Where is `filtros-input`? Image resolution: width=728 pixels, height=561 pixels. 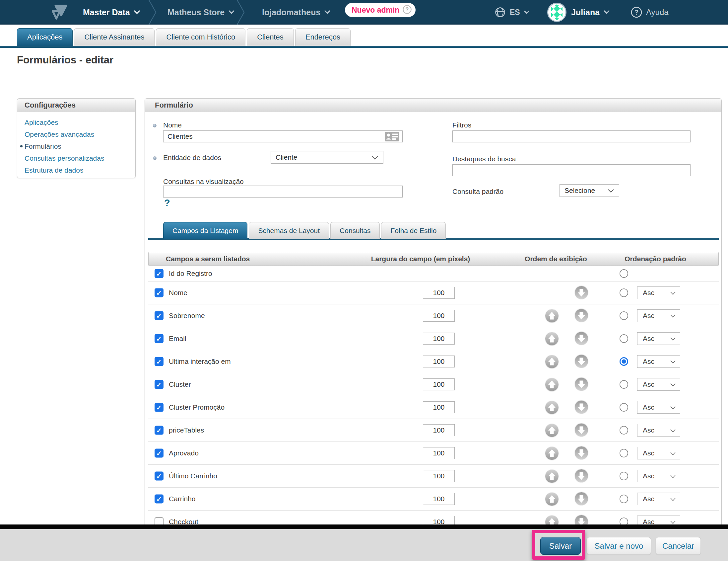
filtros-input is located at coordinates (571, 136).